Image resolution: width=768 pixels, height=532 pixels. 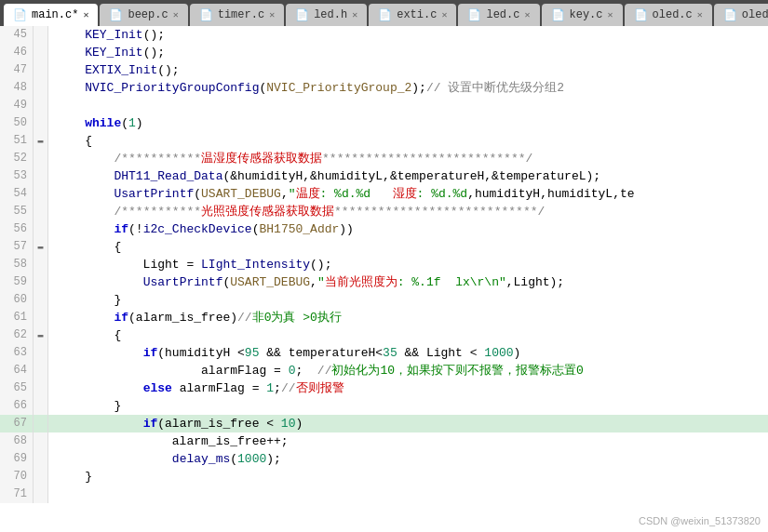 What do you see at coordinates (384, 177) in the screenshot?
I see `table-row: 53 DHT11_Read_Data(&humidityH,&humidityL…` at bounding box center [384, 177].